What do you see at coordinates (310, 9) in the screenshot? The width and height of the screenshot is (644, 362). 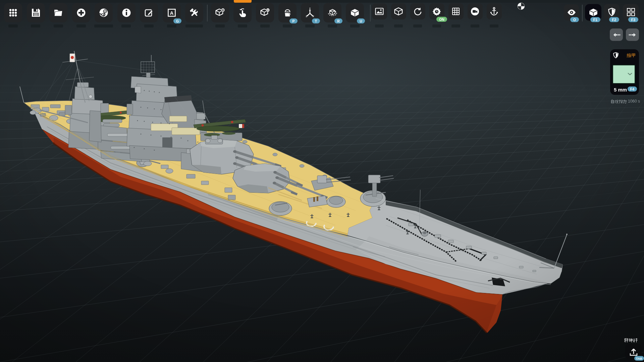 I see `svg-text: Y` at bounding box center [310, 9].